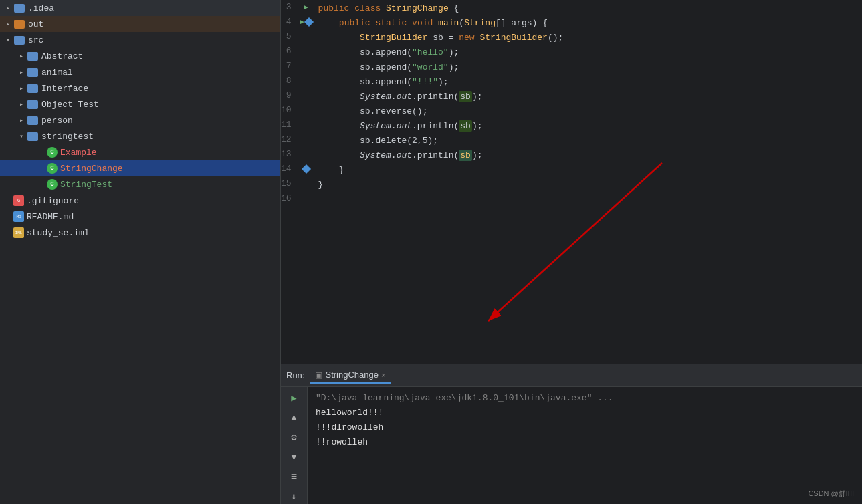 This screenshot has width=862, height=504. What do you see at coordinates (590, 53) in the screenshot?
I see `code-line-6: sb.append("hello");` at bounding box center [590, 53].